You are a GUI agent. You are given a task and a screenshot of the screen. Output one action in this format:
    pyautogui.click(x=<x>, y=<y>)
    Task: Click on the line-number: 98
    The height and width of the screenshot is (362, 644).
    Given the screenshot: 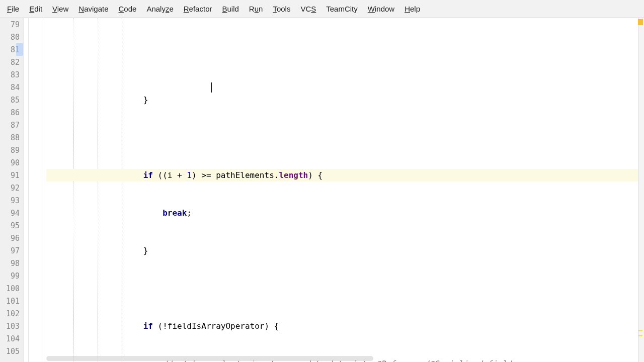 What is the action you would take?
    pyautogui.click(x=10, y=263)
    